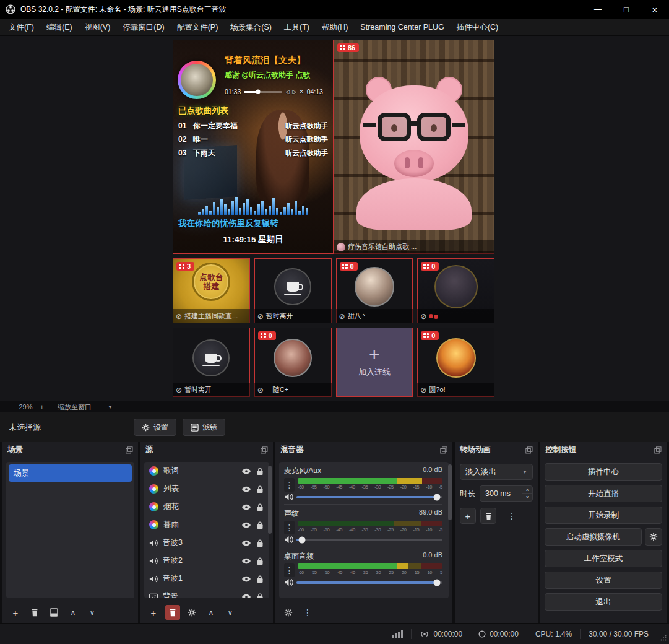 The image size is (669, 644). Describe the element at coordinates (207, 507) in the screenshot. I see `source-item: 烟花` at that location.